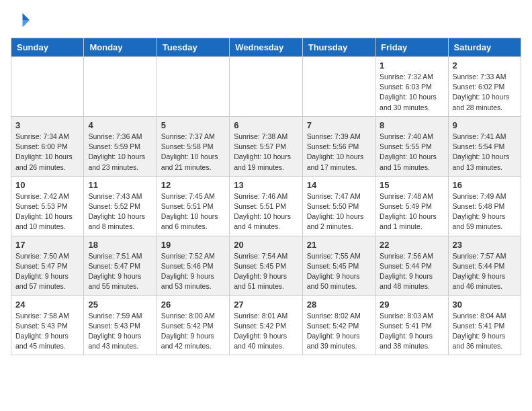 The width and height of the screenshot is (532, 411). I want to click on day-number: 12, so click(193, 185).